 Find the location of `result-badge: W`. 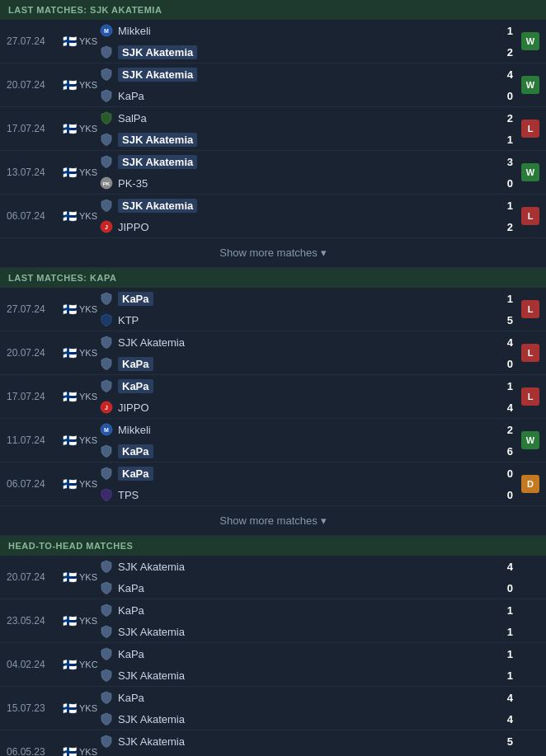

result-badge: W is located at coordinates (530, 172).